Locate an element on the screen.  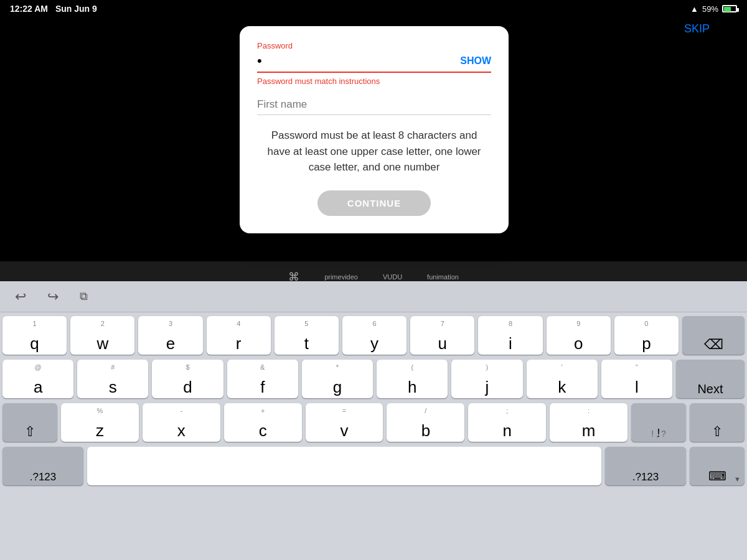
taskbar-vudu: VUDU is located at coordinates (392, 277).